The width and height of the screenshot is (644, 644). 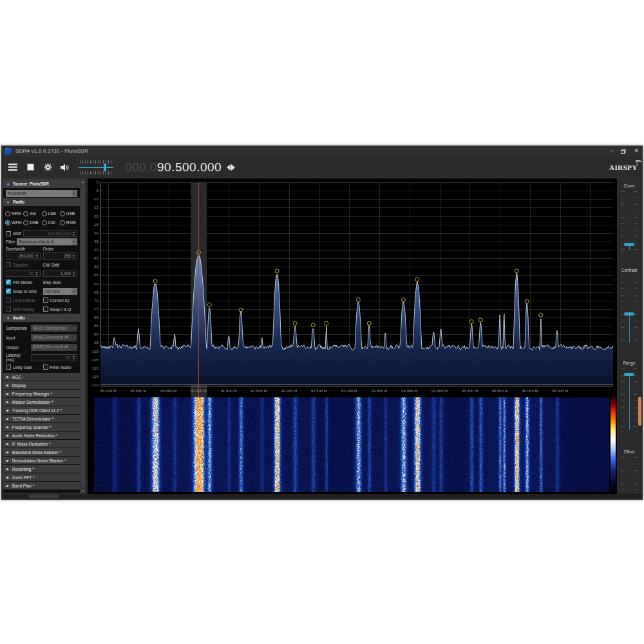 What do you see at coordinates (41, 184) in the screenshot?
I see `source-panel-header: ▼Source: PlutoSDR` at bounding box center [41, 184].